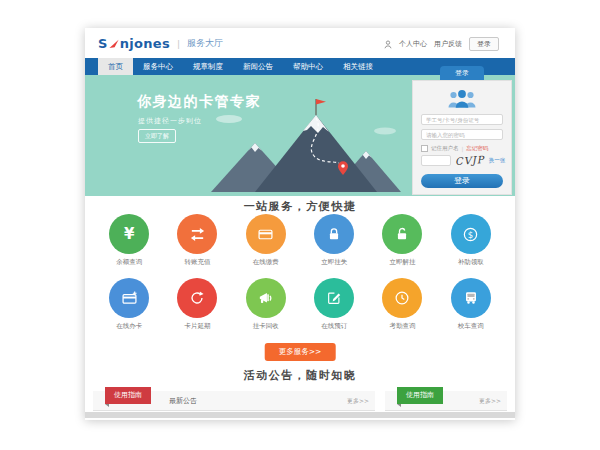 The width and height of the screenshot is (600, 450). I want to click on service-label: 补助领取, so click(471, 262).